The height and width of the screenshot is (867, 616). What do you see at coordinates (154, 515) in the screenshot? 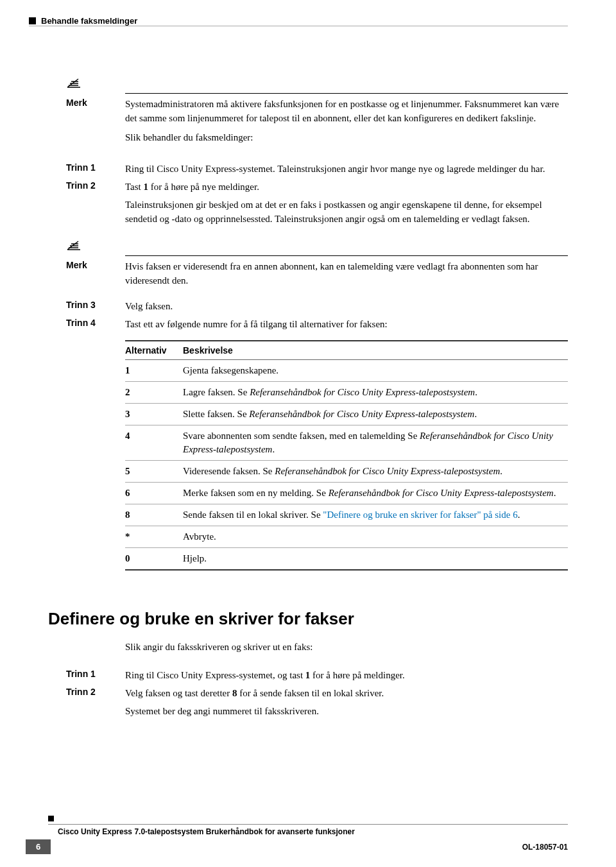
I see `option-key: 8` at bounding box center [154, 515].